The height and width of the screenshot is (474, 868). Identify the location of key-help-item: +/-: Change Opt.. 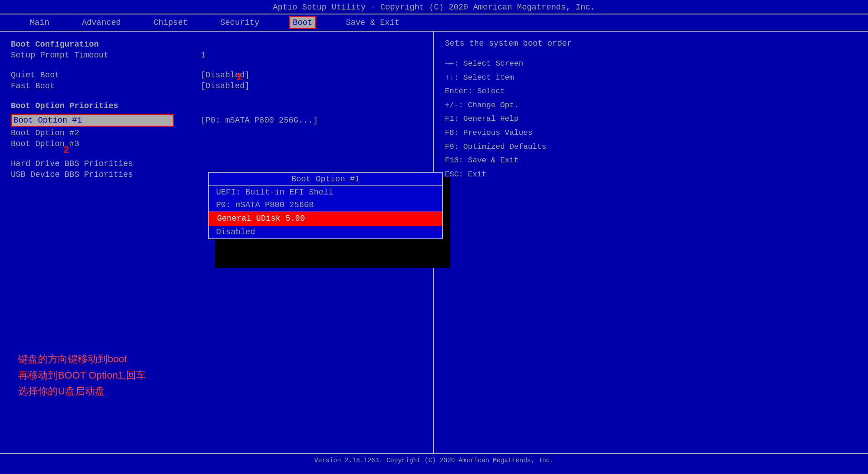
(651, 106).